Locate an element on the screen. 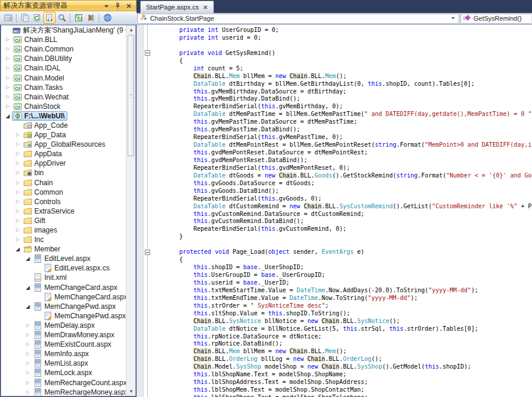 The height and width of the screenshot is (397, 532). tree-item-memchangecard-aspx: ◢MemChangeCard.aspx is located at coordinates (69, 288).